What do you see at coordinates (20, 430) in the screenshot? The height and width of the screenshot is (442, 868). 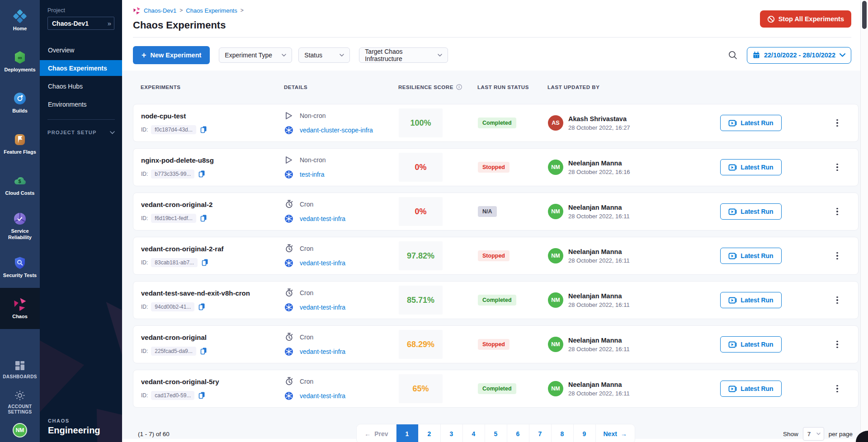 I see `user-avatar: NM` at bounding box center [20, 430].